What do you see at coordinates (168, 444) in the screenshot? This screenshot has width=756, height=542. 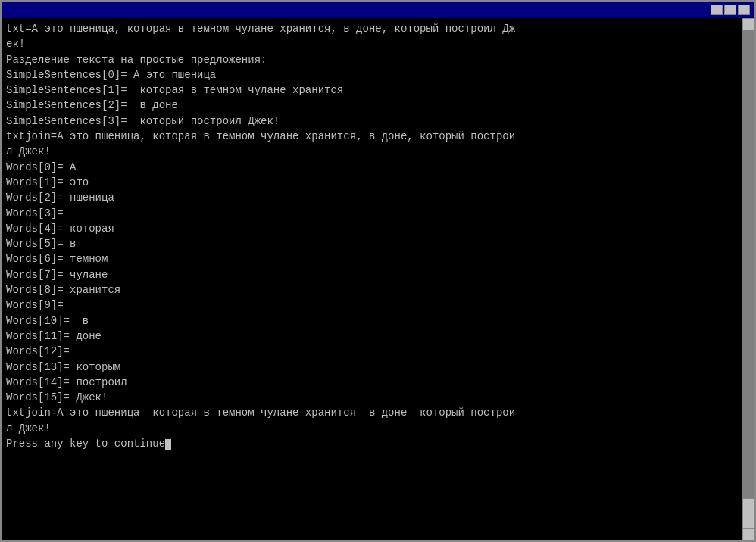 I see `text-cursor` at bounding box center [168, 444].